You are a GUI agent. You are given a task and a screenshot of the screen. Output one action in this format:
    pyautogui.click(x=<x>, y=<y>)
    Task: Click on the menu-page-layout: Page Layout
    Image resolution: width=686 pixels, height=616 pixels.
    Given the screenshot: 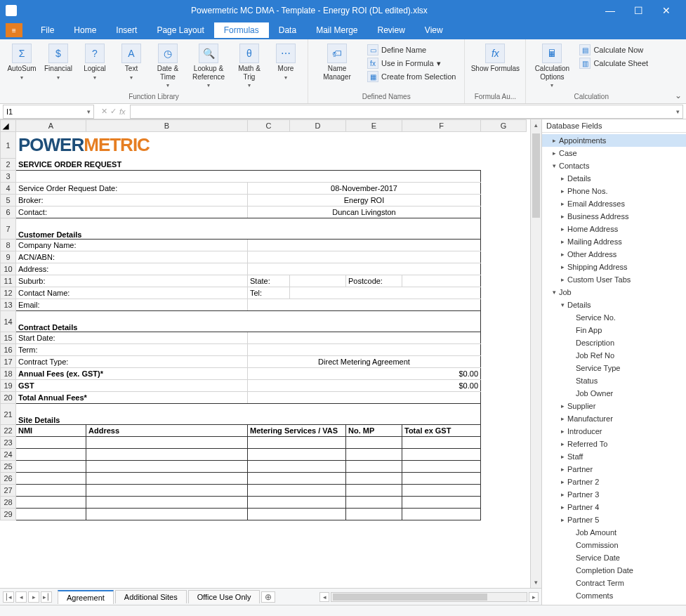 What is the action you would take?
    pyautogui.click(x=180, y=30)
    